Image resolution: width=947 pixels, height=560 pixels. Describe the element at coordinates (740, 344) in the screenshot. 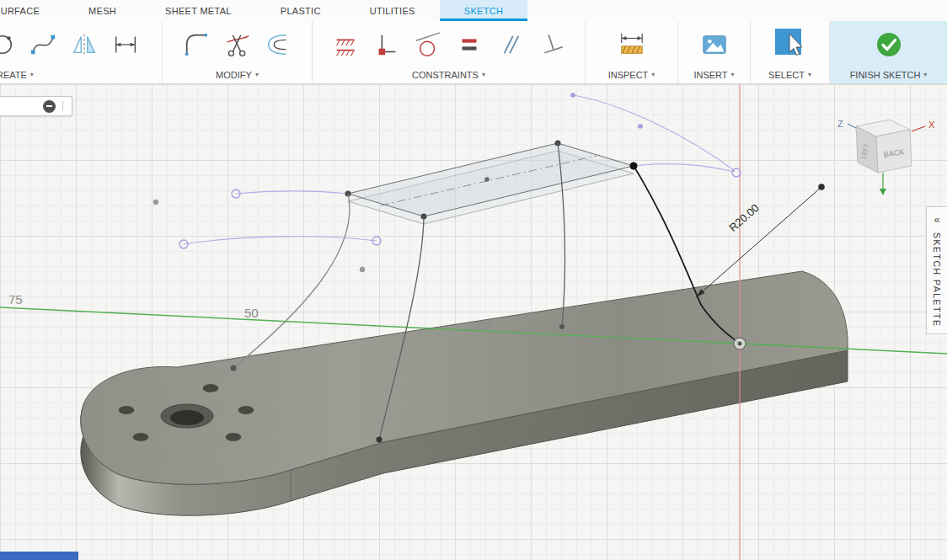

I see `origin-point` at that location.